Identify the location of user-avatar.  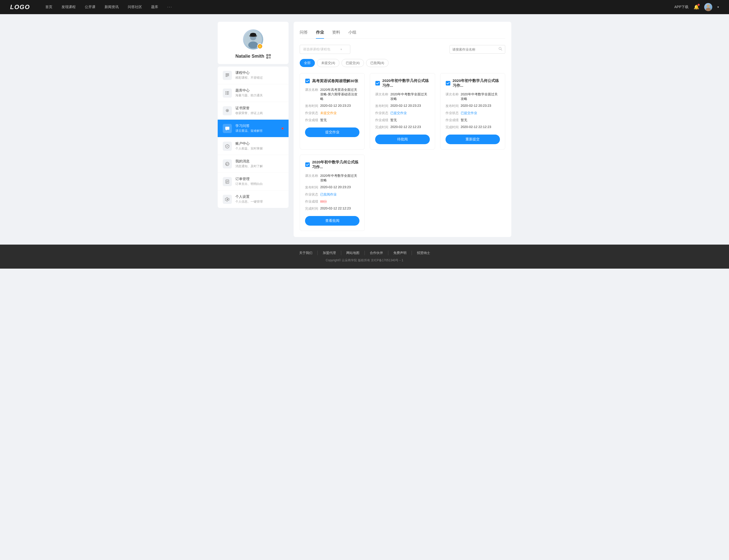
(708, 7).